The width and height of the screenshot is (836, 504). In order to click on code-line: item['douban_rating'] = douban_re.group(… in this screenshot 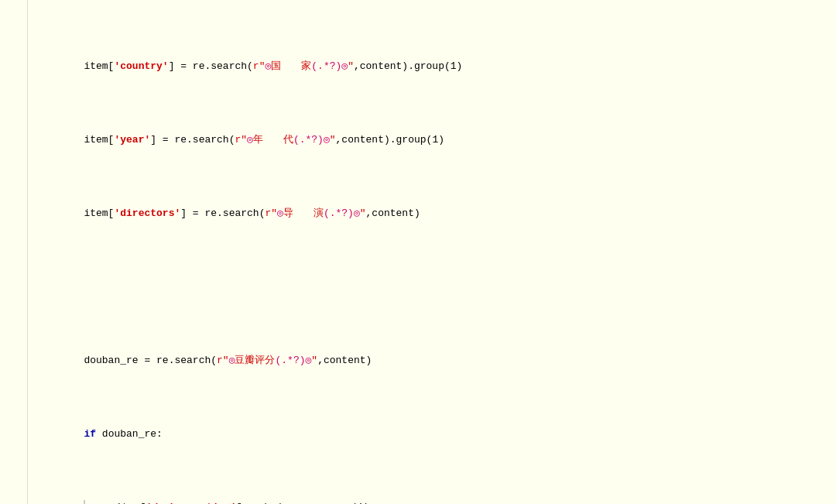, I will do `click(436, 502)`.